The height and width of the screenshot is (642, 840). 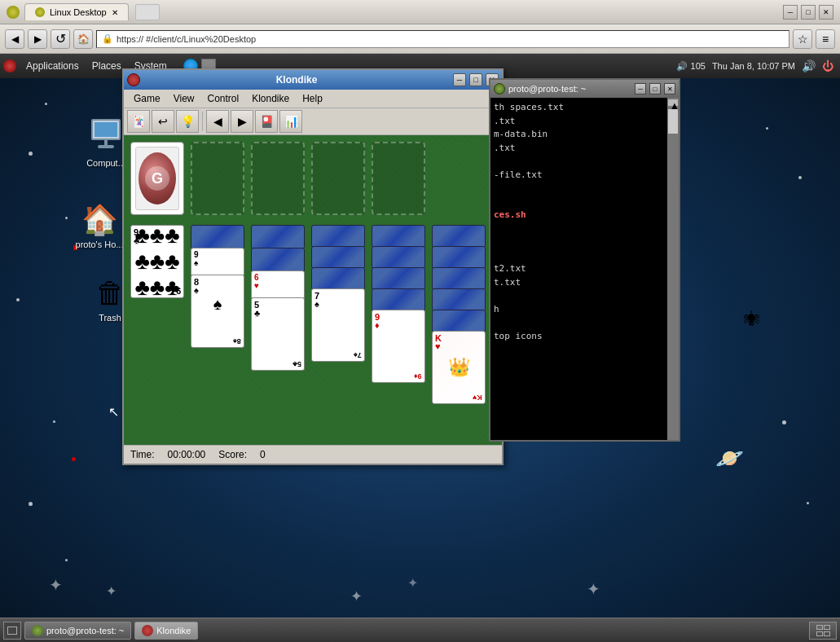 I want to click on workspace-button, so click(x=823, y=631).